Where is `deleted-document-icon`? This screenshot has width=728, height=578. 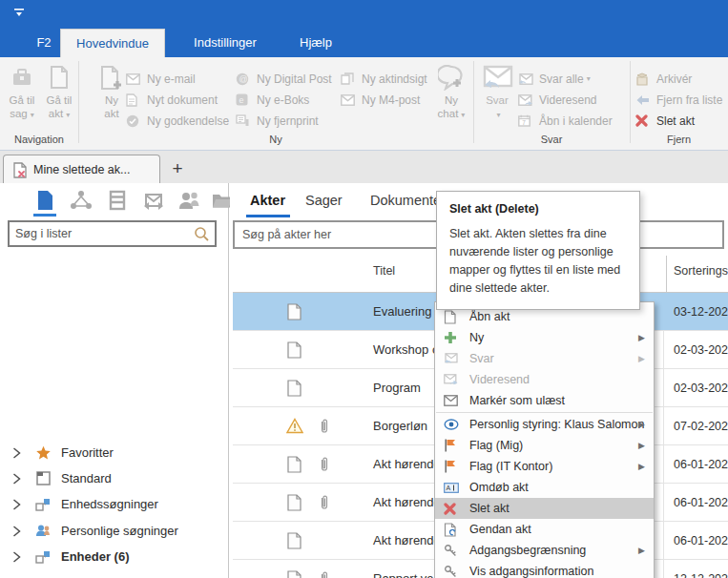 deleted-document-icon is located at coordinates (19, 170).